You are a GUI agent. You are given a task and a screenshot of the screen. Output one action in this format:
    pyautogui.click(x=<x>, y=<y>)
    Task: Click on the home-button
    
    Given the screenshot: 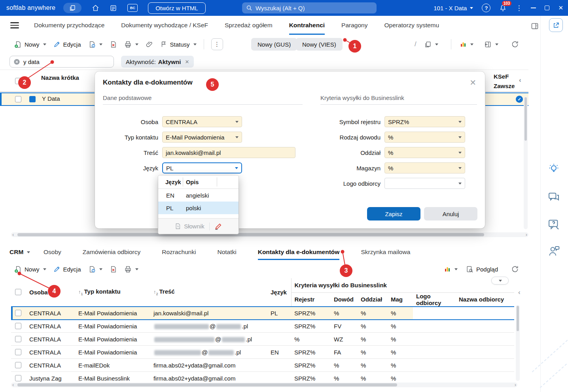 What is the action you would take?
    pyautogui.click(x=96, y=8)
    